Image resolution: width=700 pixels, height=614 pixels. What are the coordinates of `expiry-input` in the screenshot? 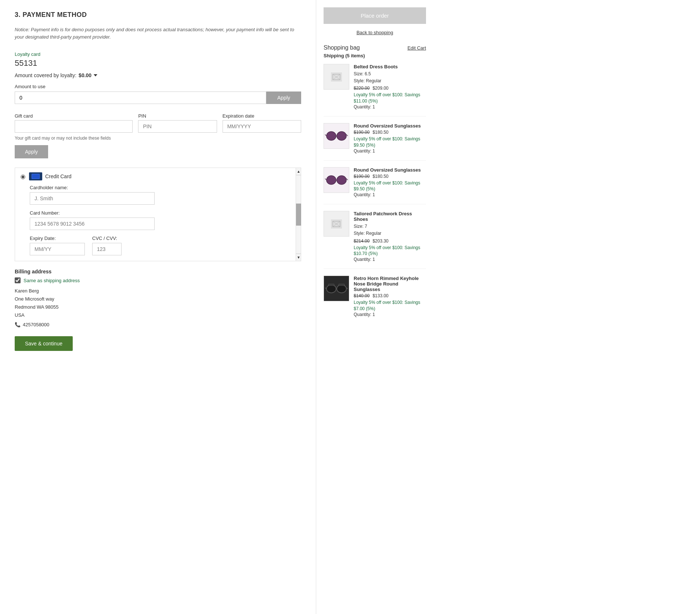 It's located at (57, 249).